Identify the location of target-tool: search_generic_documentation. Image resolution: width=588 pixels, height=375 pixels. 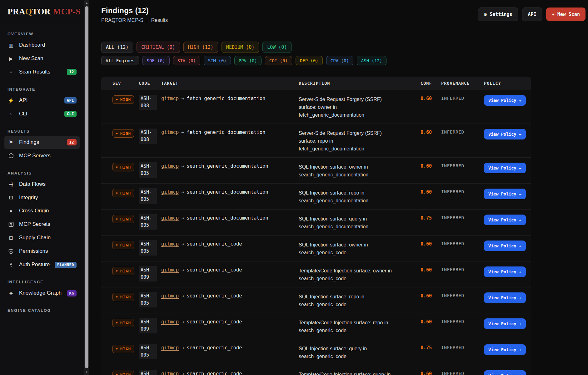
(227, 192).